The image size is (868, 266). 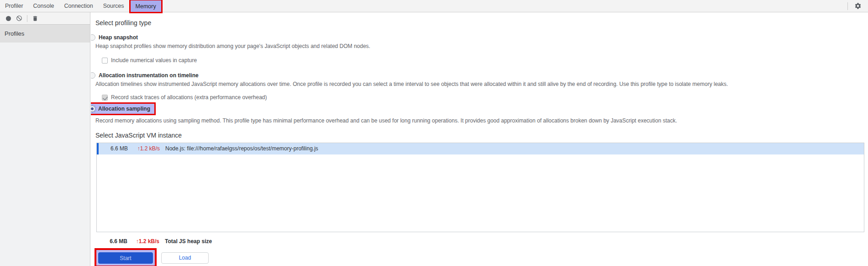 I want to click on option-label: Allocation sampling, so click(x=124, y=109).